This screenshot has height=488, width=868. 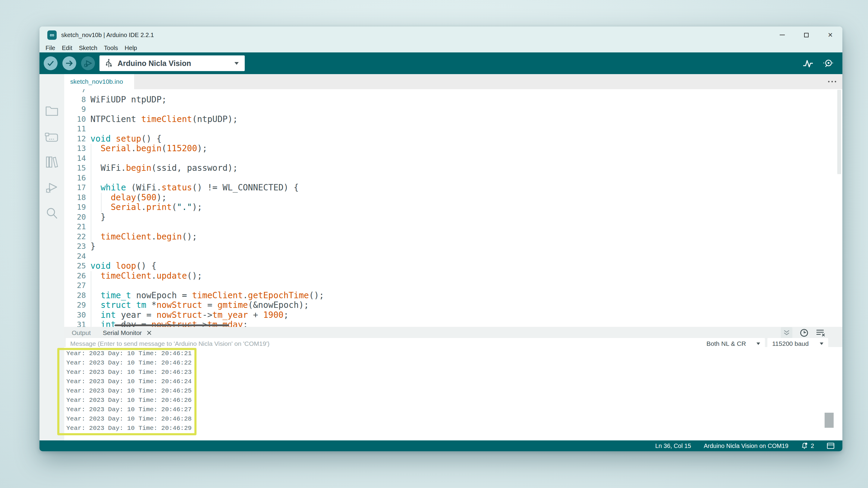 What do you see at coordinates (129, 391) in the screenshot?
I see `serial-line: Year: 2023 Day: 10 Time: 20:46:25` at bounding box center [129, 391].